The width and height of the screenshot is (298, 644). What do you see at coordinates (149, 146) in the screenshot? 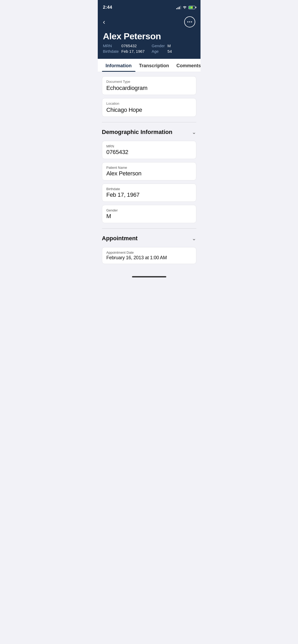
I see `demo-mrn-label: MRN` at bounding box center [149, 146].